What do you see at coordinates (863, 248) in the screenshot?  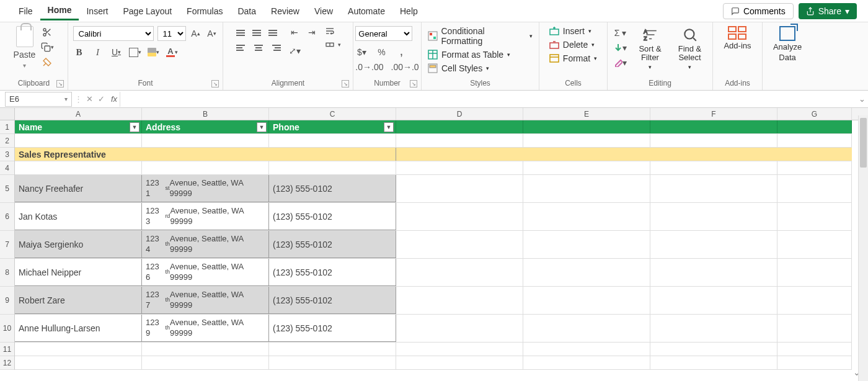 I see `vertical-scrollbar` at bounding box center [863, 248].